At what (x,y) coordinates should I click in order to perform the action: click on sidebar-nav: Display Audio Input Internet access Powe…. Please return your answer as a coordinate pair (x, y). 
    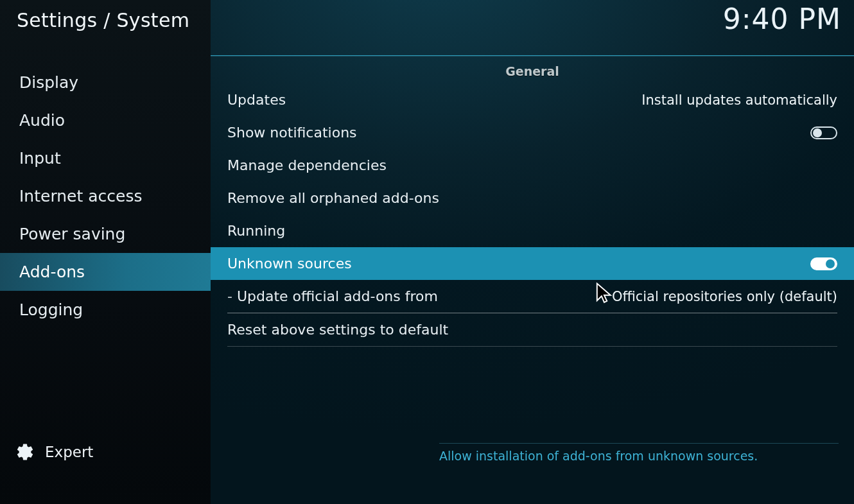
    Looking at the image, I should click on (105, 196).